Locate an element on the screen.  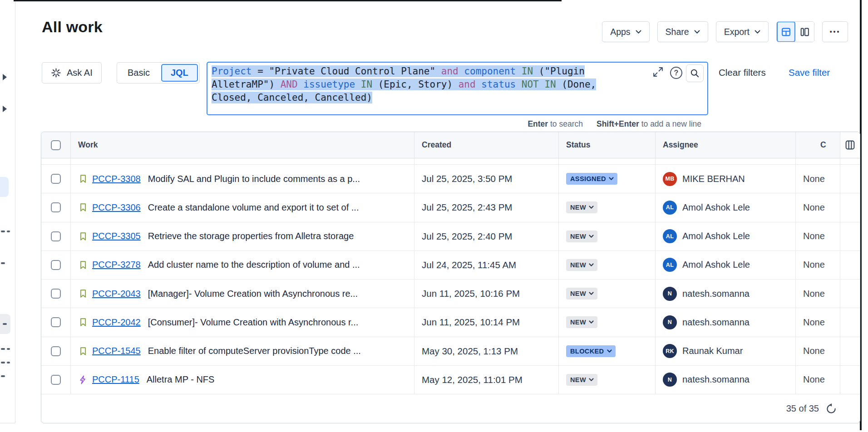
created-cell: Jul 24, 2025, 11:45 AM is located at coordinates (487, 265).